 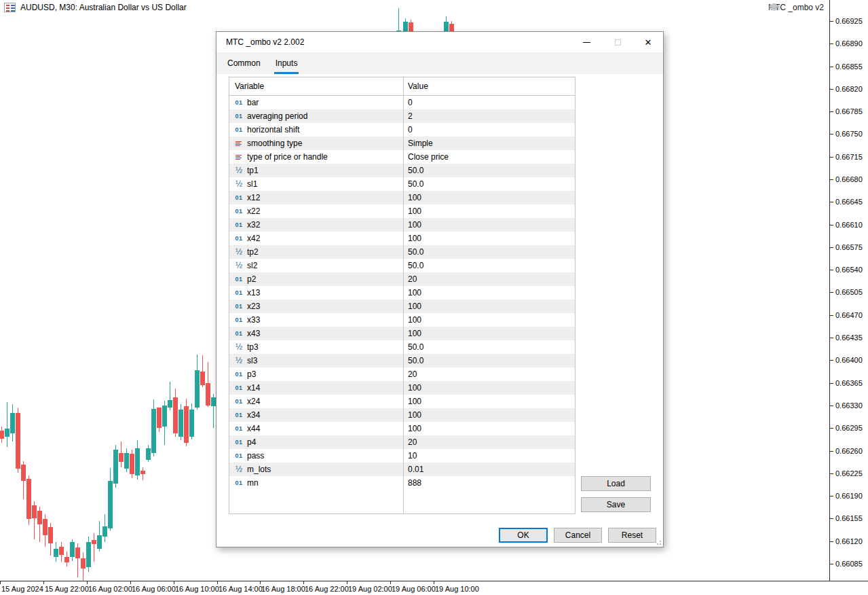 I want to click on time-axis: 15 Aug 202415 Aug 22:0016 Aug 02:0016 Au…, so click(x=434, y=588).